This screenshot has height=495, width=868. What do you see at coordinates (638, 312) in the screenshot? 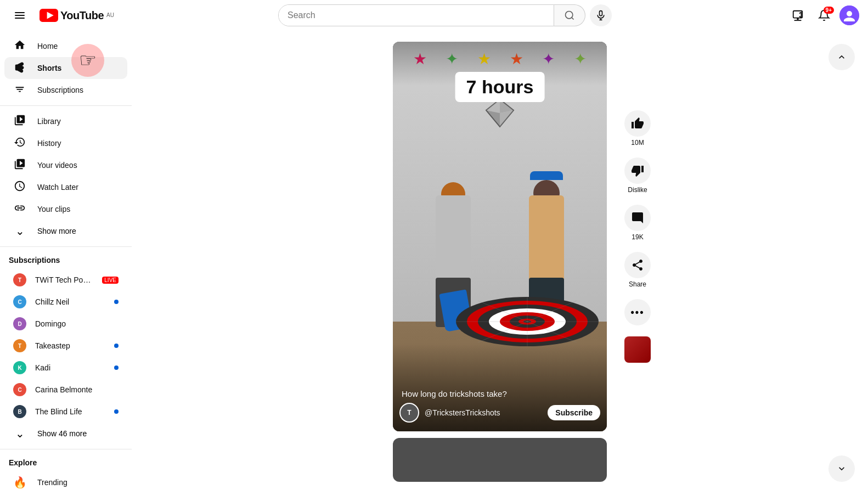
I see `more-button: •••` at bounding box center [638, 312].